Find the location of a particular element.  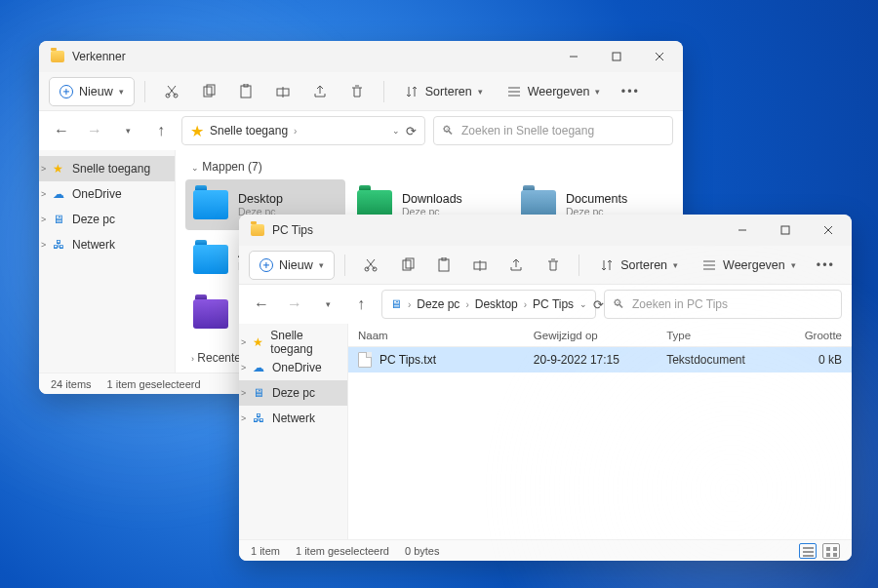

chevron-down-icon: ▾ is located at coordinates (794, 265).